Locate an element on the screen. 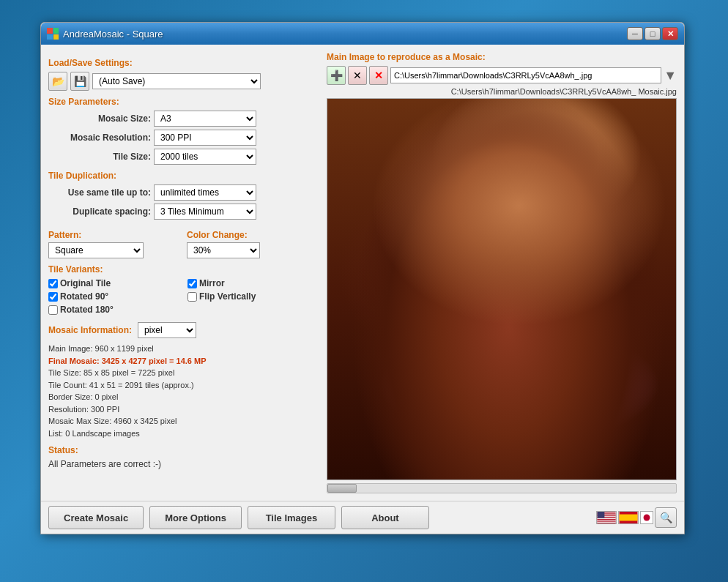 The width and height of the screenshot is (728, 582). path-dropdown-icon: ▼ is located at coordinates (670, 76).